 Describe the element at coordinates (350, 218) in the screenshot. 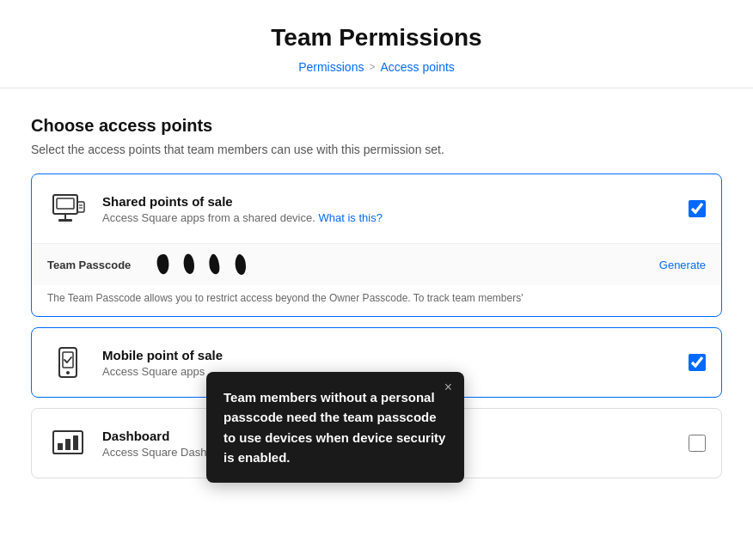

I see `shared-pos-link: What is this?` at that location.